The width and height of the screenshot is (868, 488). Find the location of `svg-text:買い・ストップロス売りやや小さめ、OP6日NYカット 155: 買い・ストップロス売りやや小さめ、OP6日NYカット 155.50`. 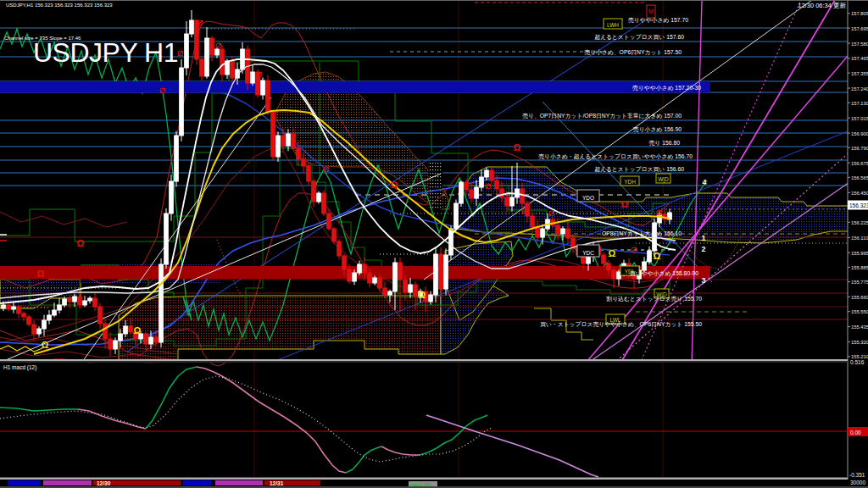

svg-text:買い・ストップロス売りやや小さめ、OP6日NYカット 155: 買い・ストップロス売りやや小さめ、OP6日NYカット 155.50 is located at coordinates (620, 324).